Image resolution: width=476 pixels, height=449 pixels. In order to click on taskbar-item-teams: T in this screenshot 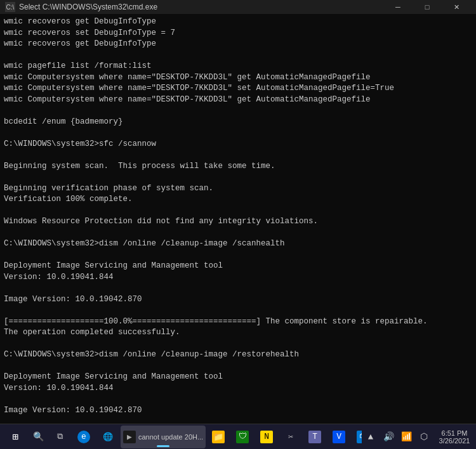, I will do `click(315, 437)`.